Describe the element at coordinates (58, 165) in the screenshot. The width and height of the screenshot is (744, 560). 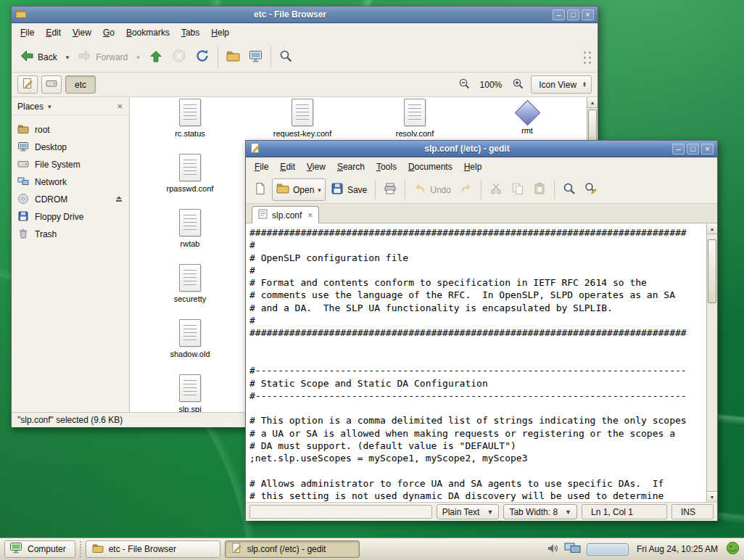
I see `sidebar-item-label: File System` at that location.